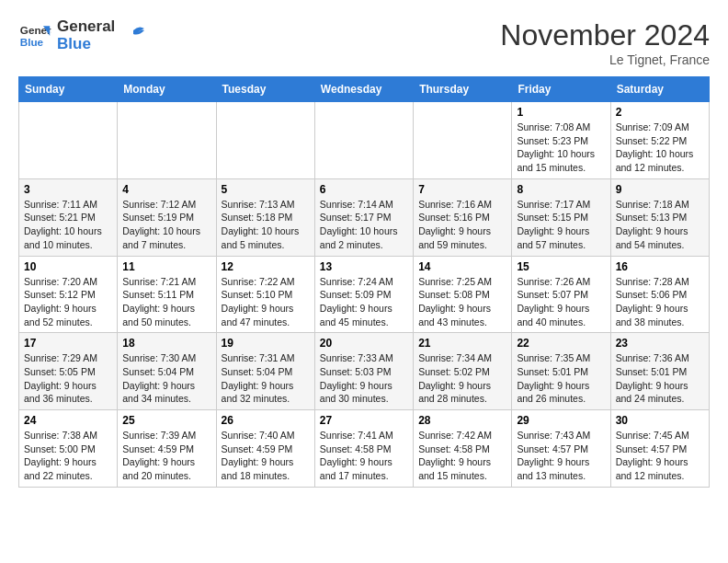  Describe the element at coordinates (660, 449) in the screenshot. I see `day-cell: 30Sunrise: 7:45 AM Sunset: 4:57 PM Dayli…` at that location.